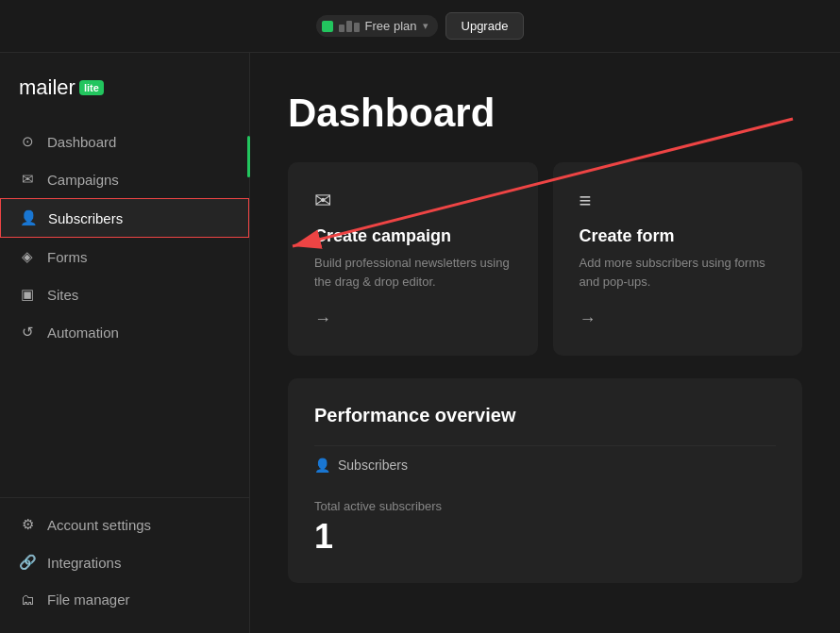 The height and width of the screenshot is (633, 840). I want to click on create-campaign-desc: Build professional newsletters using the…, so click(413, 272).